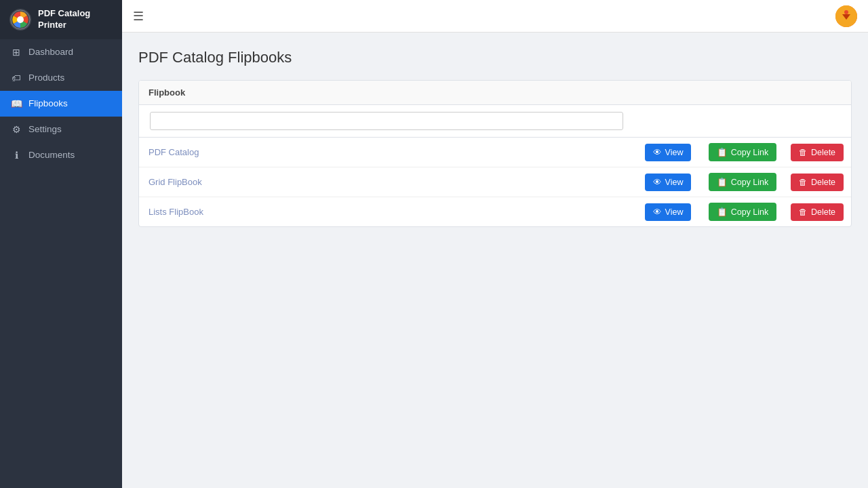 This screenshot has height=488, width=868. What do you see at coordinates (387, 121) in the screenshot?
I see `search-cell` at bounding box center [387, 121].